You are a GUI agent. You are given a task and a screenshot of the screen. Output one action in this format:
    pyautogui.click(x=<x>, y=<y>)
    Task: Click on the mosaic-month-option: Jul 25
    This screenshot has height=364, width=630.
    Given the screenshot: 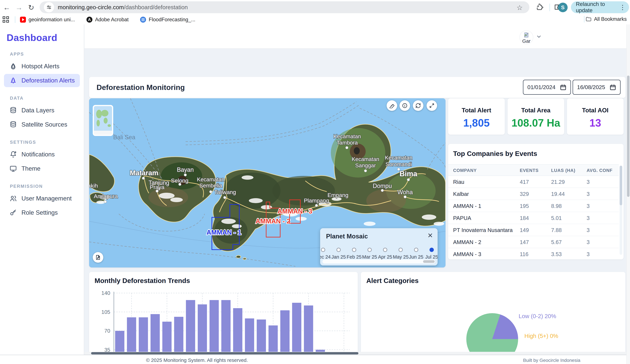 What is the action you would take?
    pyautogui.click(x=431, y=254)
    